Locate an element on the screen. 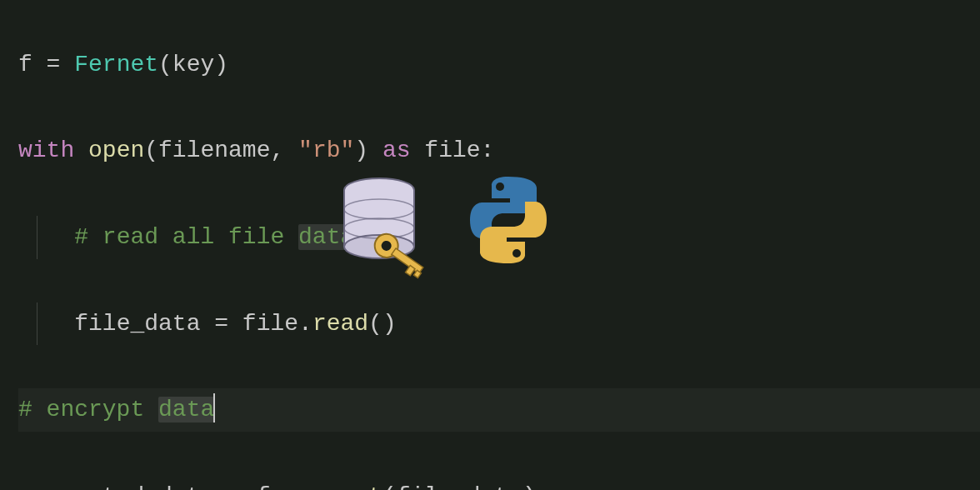 This screenshot has width=980, height=490. builtin-func: open is located at coordinates (117, 150).